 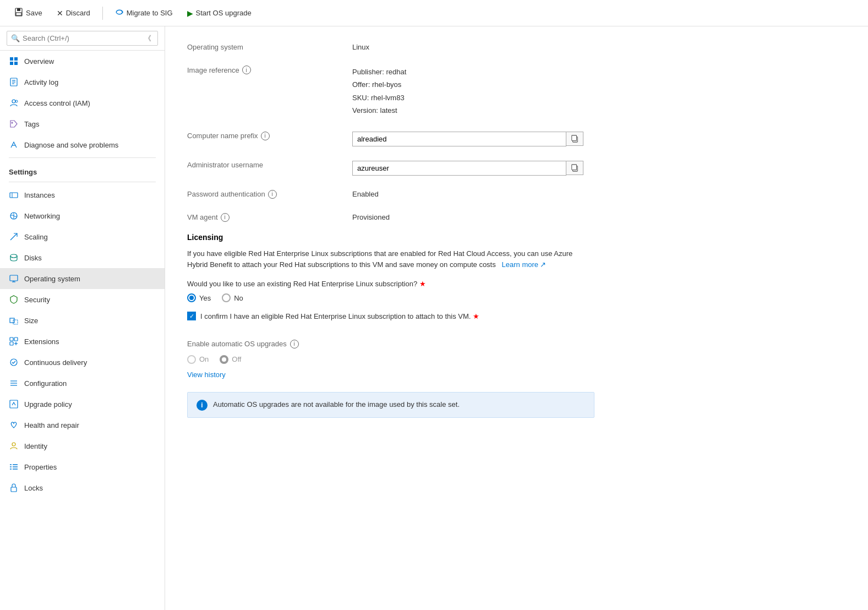 What do you see at coordinates (48, 404) in the screenshot?
I see `upgrade-policy-label: Upgrade policy` at bounding box center [48, 404].